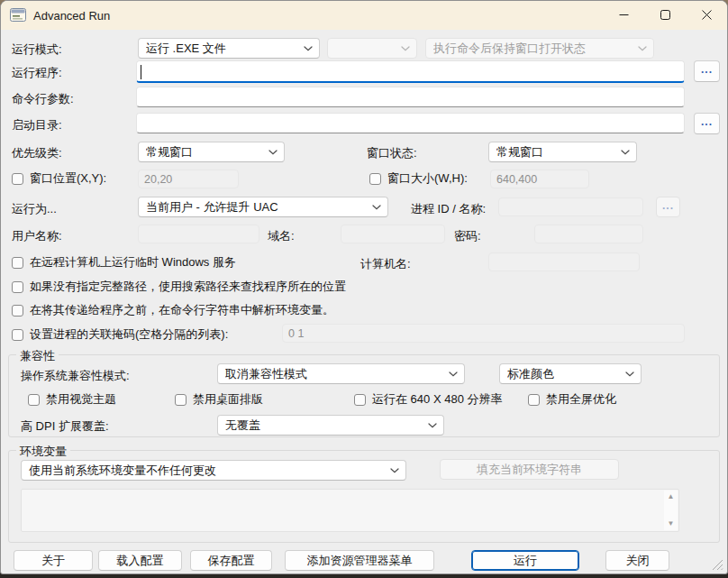  What do you see at coordinates (670, 510) in the screenshot?
I see `env-vars-scrollbar: ▲ ▼` at bounding box center [670, 510].